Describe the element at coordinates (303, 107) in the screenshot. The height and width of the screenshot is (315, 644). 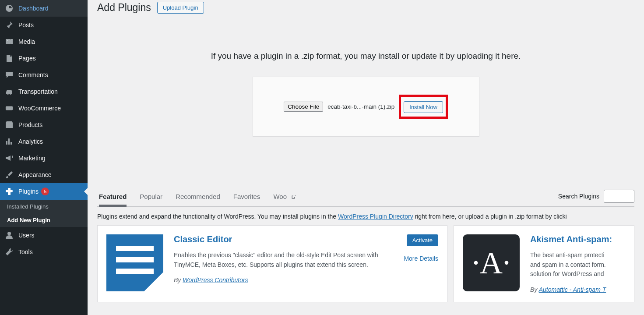
I see `choose-file-button: Choose File` at that location.